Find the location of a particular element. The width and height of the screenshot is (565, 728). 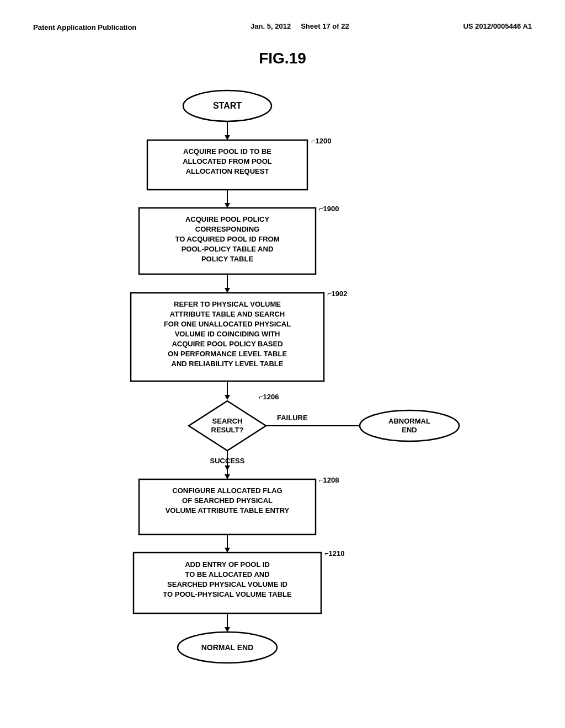

diamond-line2: RESULT? is located at coordinates (227, 430).